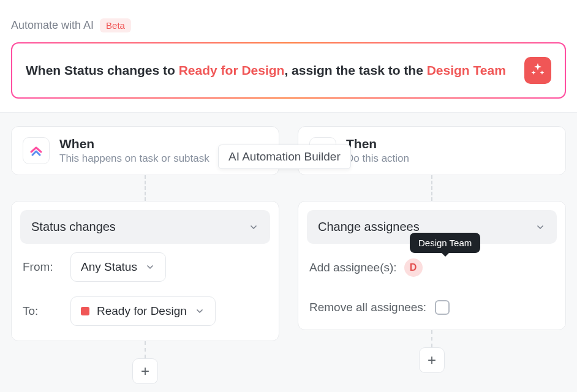  Describe the element at coordinates (288, 18) in the screenshot. I see `page-header: Automate with AI Beta` at that location.